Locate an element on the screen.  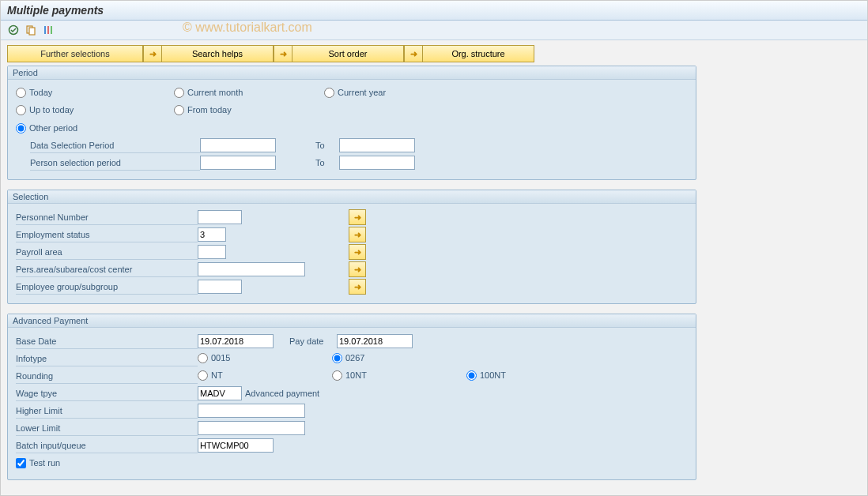
payroll-area-multi-button: ➜ is located at coordinates (357, 252).